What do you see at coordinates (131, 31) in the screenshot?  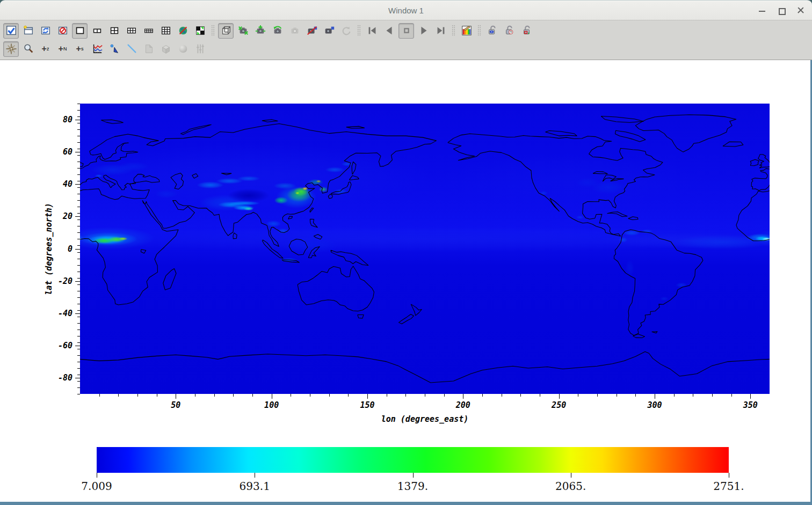 I see `layout-2x3-button` at bounding box center [131, 31].